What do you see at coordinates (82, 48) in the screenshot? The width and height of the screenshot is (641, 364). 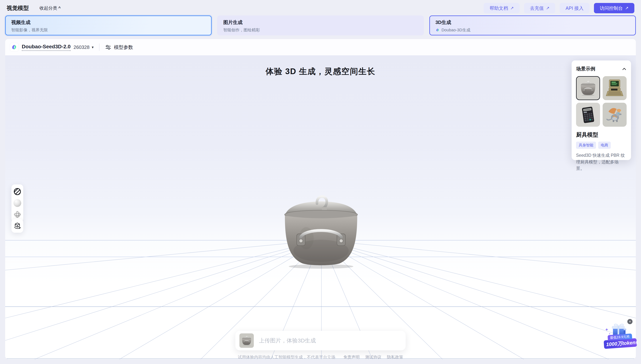 I see `model-version: 260328` at bounding box center [82, 48].